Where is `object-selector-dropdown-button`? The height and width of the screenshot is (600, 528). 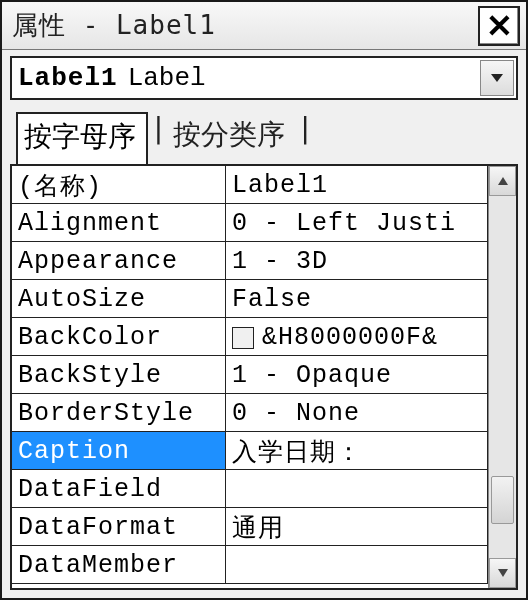
object-selector-dropdown-button is located at coordinates (497, 78).